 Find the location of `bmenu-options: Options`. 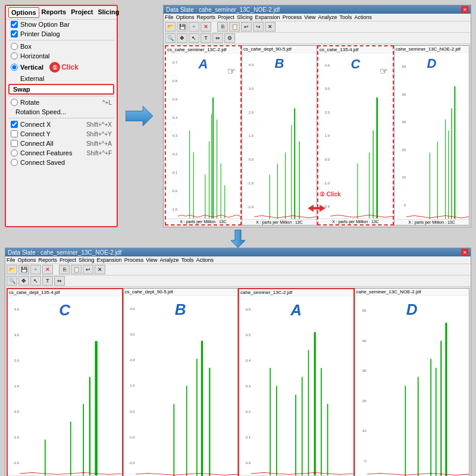

bmenu-options: Options is located at coordinates (27, 260).